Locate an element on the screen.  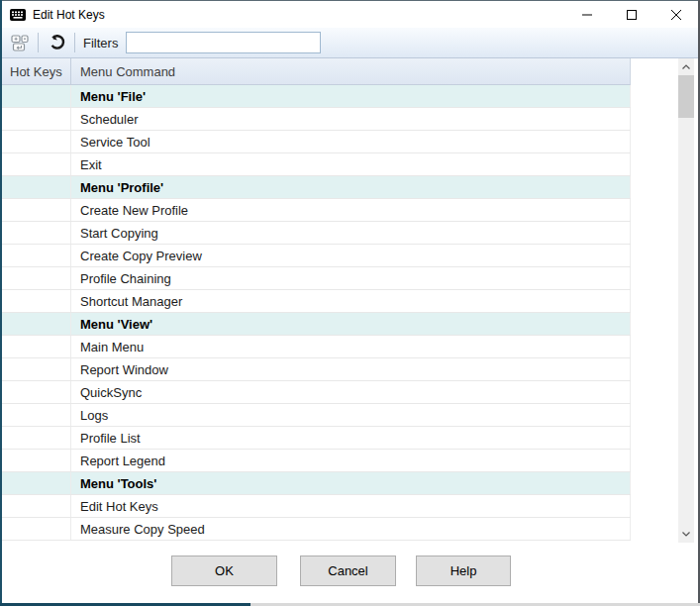
menu-command-cell: Report Window is located at coordinates (350, 369).